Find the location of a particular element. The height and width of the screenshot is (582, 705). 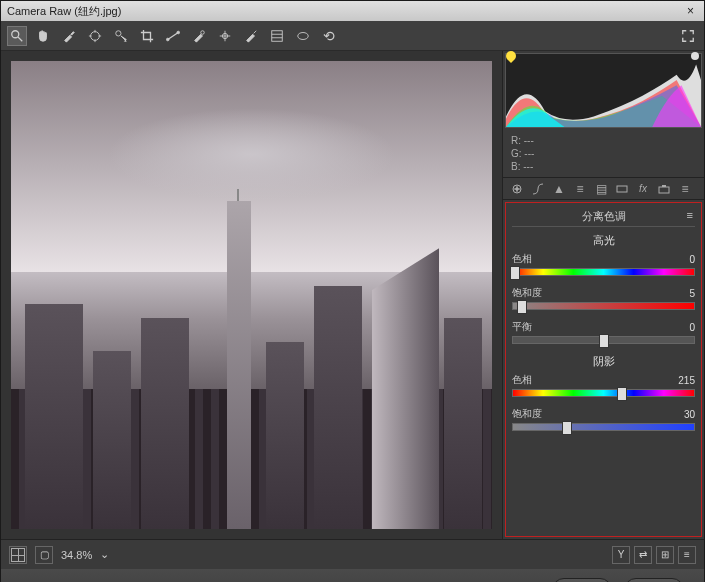

balance-label: 平衡 is located at coordinates (522, 327).